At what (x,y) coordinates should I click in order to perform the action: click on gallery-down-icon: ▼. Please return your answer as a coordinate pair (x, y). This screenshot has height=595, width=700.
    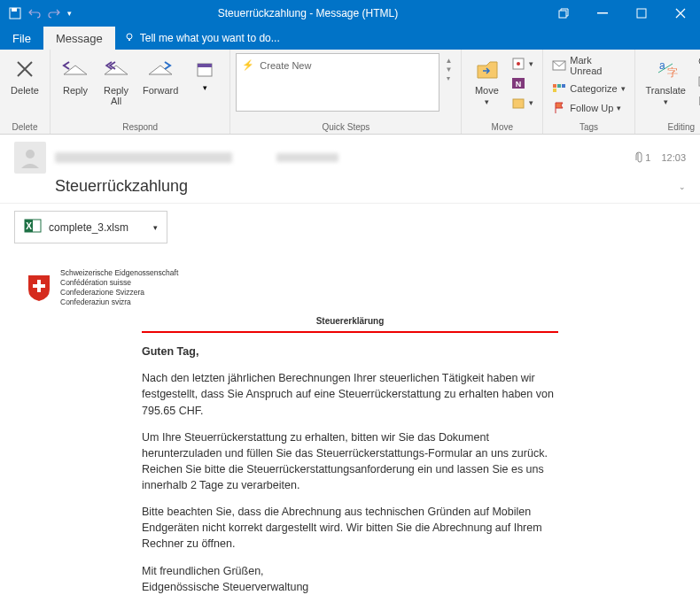
    Looking at the image, I should click on (448, 69).